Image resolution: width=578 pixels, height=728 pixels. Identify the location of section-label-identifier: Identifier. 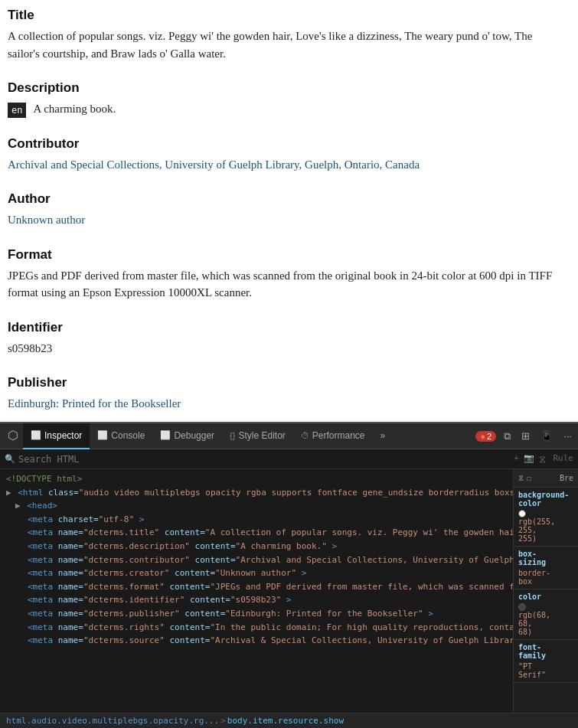
(285, 328).